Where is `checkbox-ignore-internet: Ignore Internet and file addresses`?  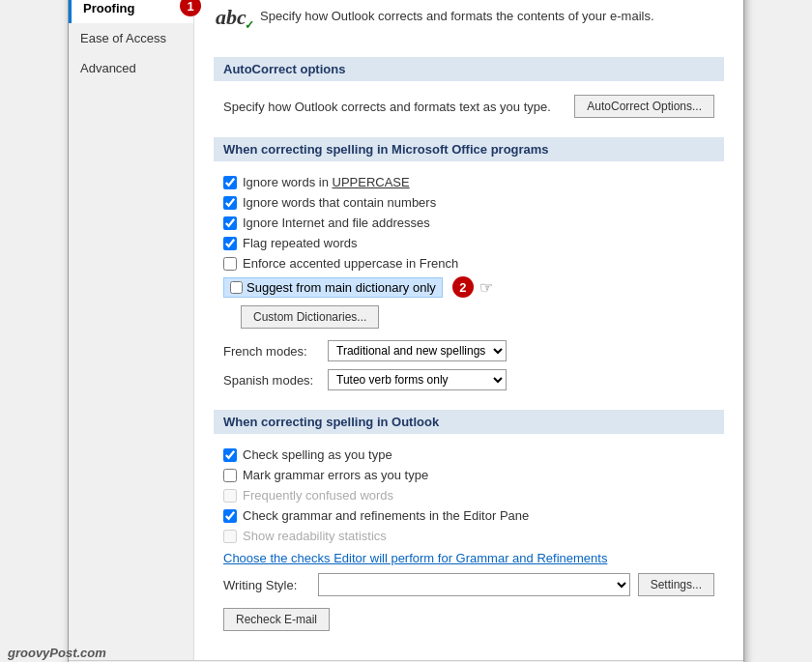
checkbox-ignore-internet: Ignore Internet and file addresses is located at coordinates (469, 222).